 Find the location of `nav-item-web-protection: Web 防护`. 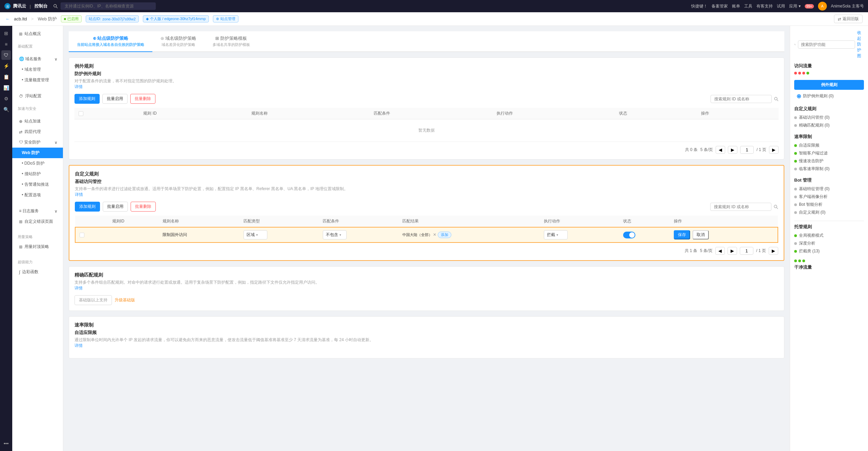

nav-item-web-protection: Web 防护 is located at coordinates (37, 153).